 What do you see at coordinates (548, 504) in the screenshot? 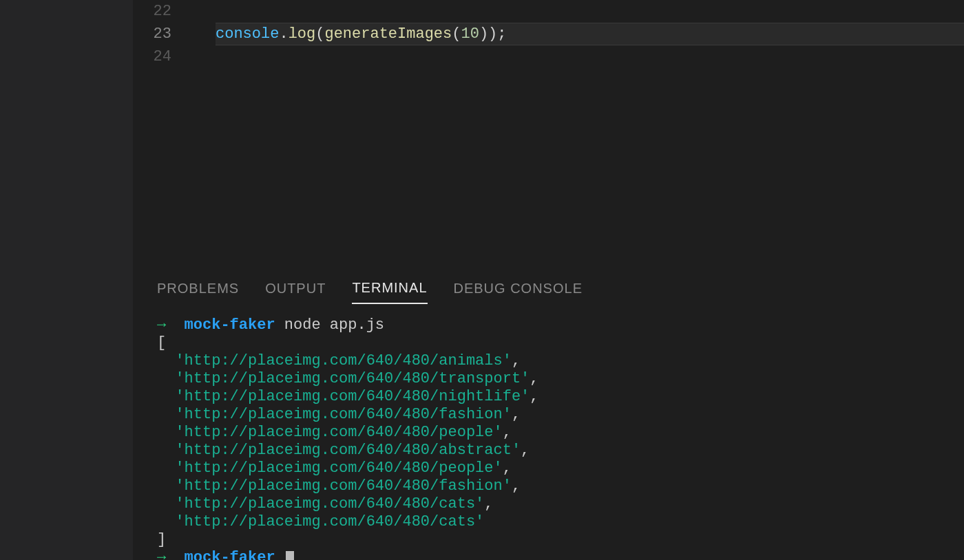
I see `terminal-array-item: 'http://placeimg.com/640/480/cats',` at bounding box center [548, 504].